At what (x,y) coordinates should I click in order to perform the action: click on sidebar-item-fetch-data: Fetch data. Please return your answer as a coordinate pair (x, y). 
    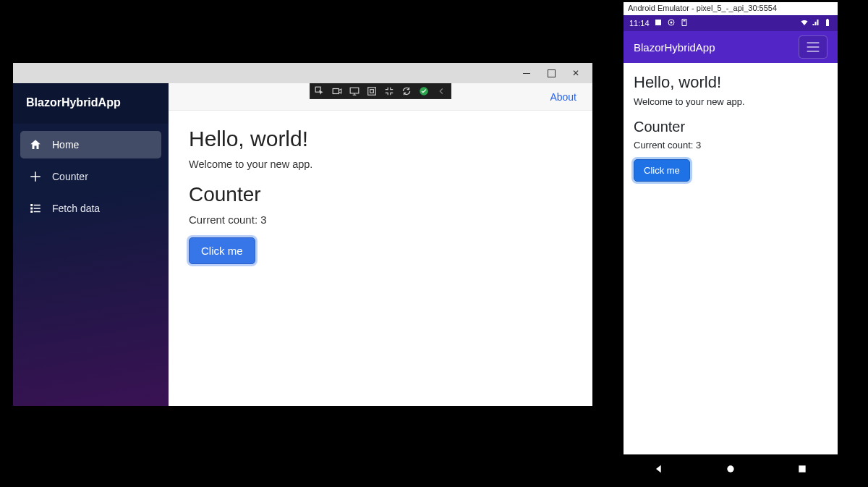
    Looking at the image, I should click on (91, 208).